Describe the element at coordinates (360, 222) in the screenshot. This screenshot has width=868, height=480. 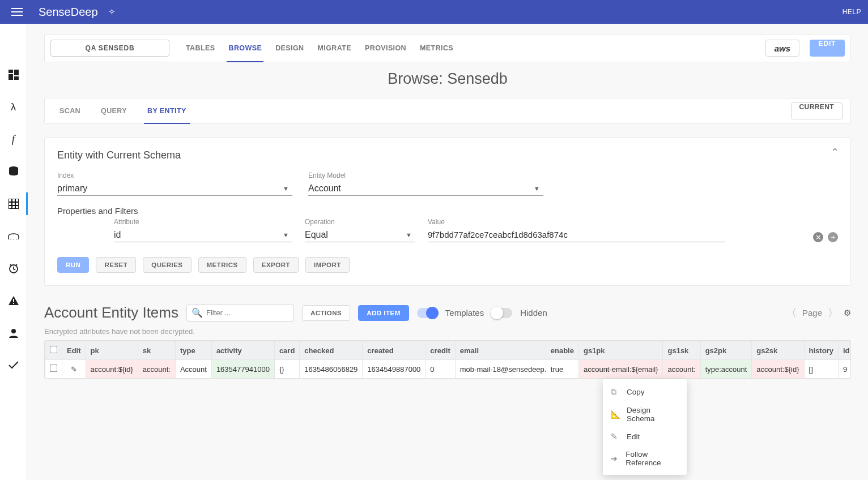
I see `operation-label: Operation` at that location.